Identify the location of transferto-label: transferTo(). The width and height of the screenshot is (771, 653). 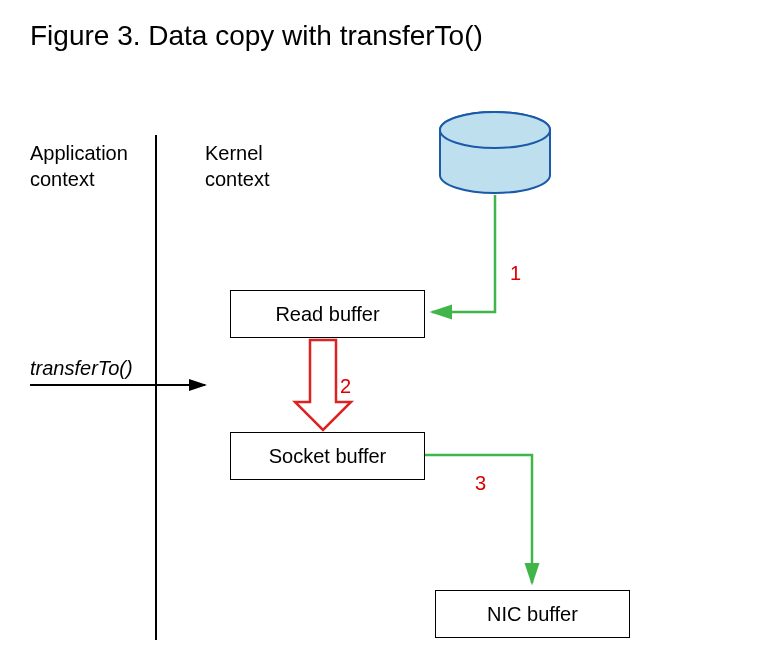
(82, 368).